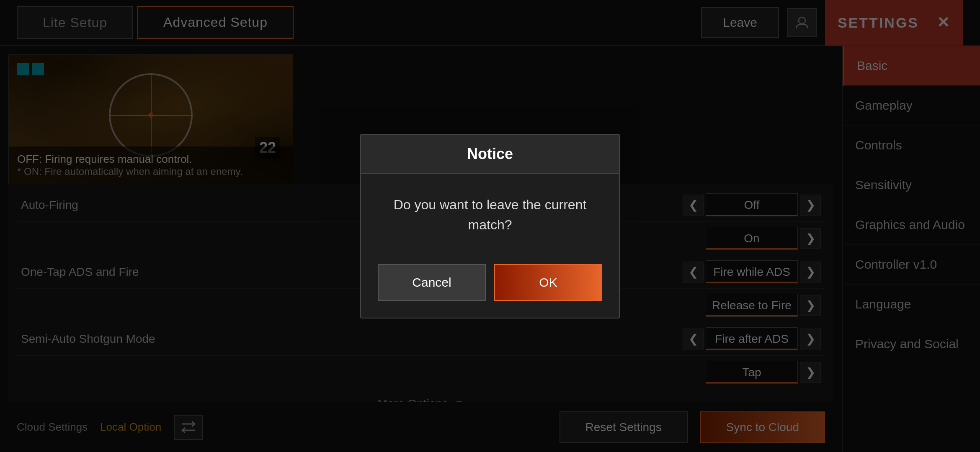 This screenshot has height=452, width=980. Describe the element at coordinates (490, 287) in the screenshot. I see `modal-buttons: Cancel OK` at that location.